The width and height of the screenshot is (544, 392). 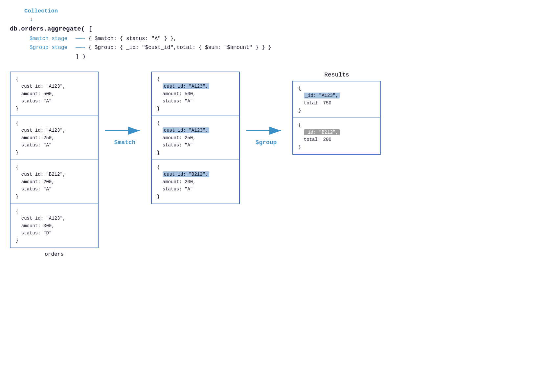 What do you see at coordinates (337, 100) in the screenshot?
I see `result-doc-1: { _id: "A123", total: 750 }` at bounding box center [337, 100].